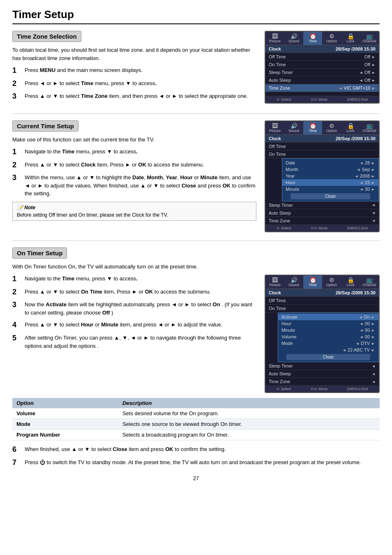 The image size is (392, 555). Describe the element at coordinates (322, 293) in the screenshot. I see `clock-row-ot: Clock 28/Sep /2008 15:30` at that location.